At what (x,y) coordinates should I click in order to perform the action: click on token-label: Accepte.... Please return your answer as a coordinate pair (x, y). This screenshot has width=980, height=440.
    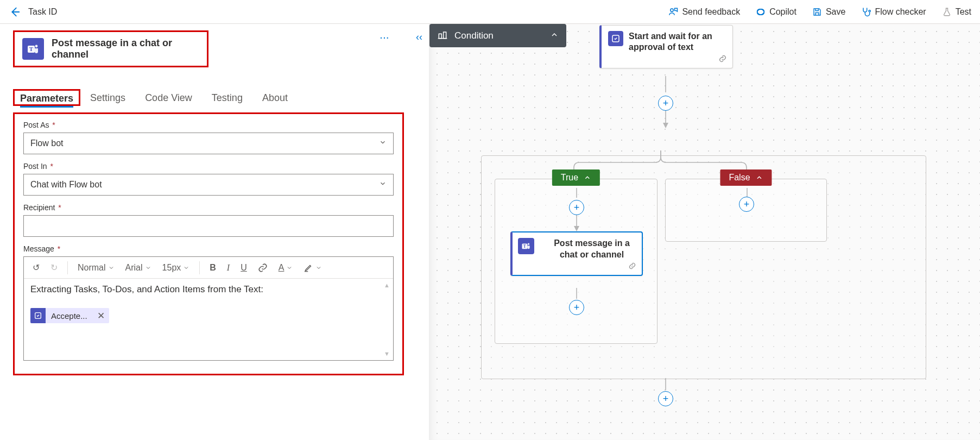
    Looking at the image, I should click on (69, 316).